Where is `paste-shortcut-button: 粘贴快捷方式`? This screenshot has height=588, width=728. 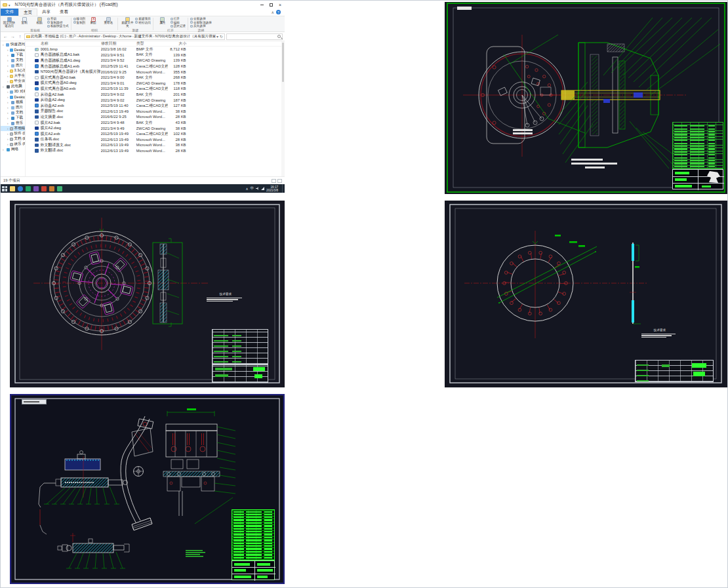
paste-shortcut-button: 粘贴快捷方式 is located at coordinates (58, 26).